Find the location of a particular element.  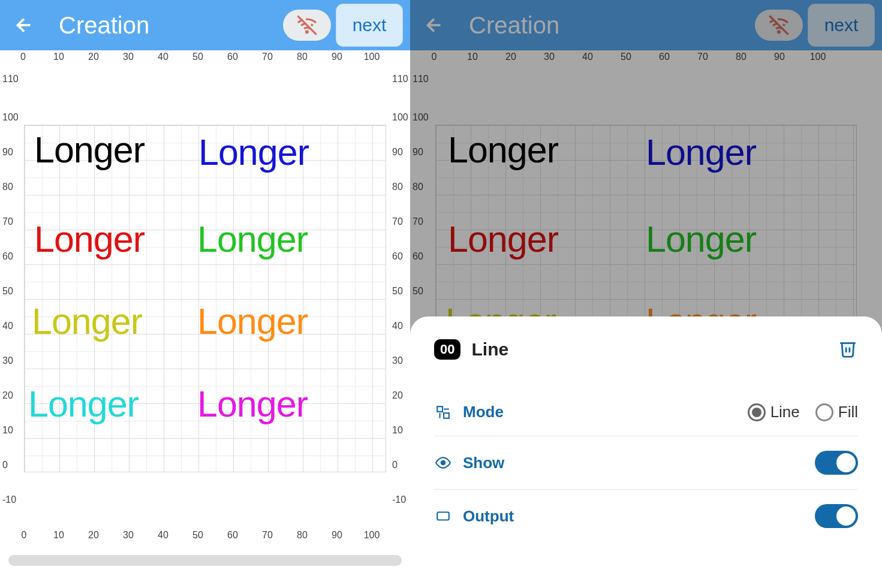

layer-index-badge: 00 is located at coordinates (447, 349).